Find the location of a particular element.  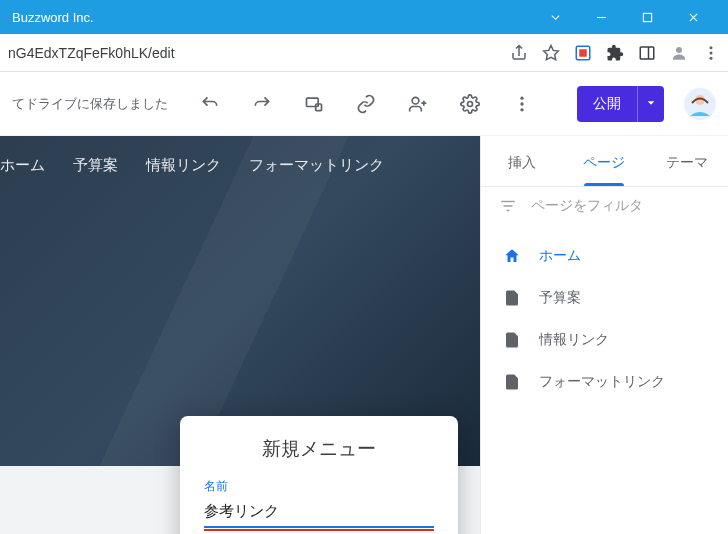

window-titlebar: Buzzword Inc. is located at coordinates (364, 17).